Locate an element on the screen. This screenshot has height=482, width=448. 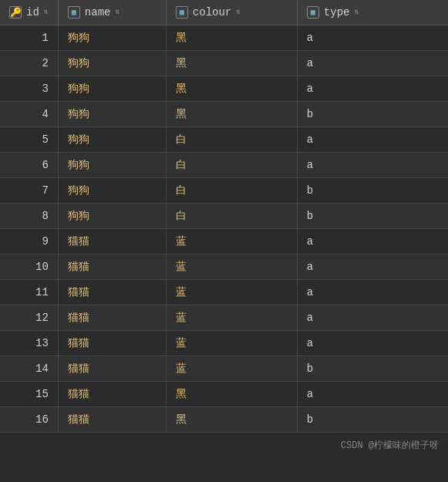
sort-arrows-type: ⇅ is located at coordinates (356, 12).